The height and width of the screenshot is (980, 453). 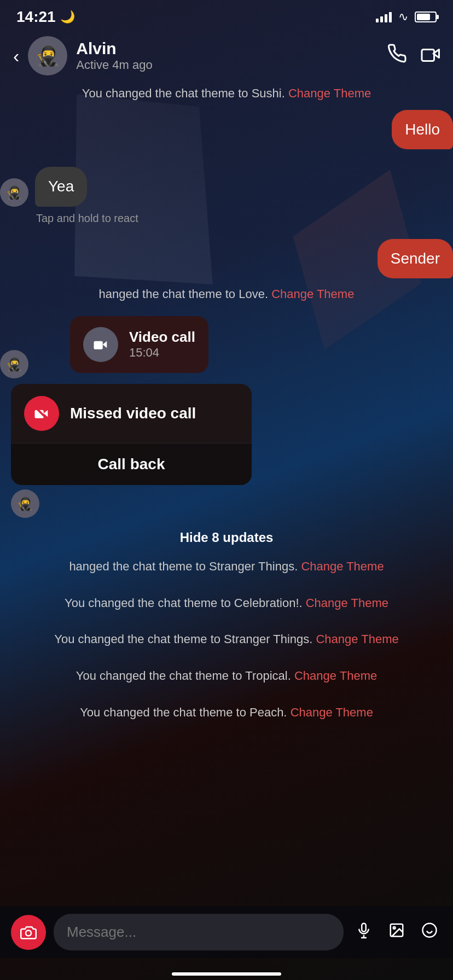 I want to click on missed-call-icon, so click(x=42, y=413).